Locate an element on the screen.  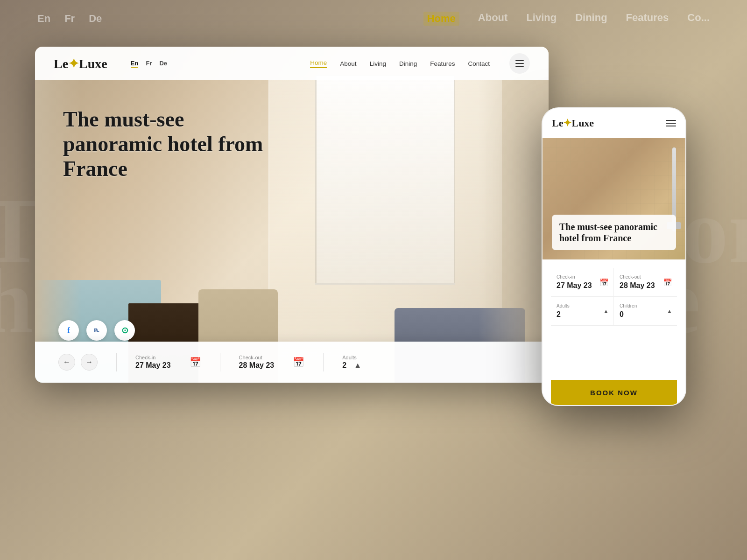
mobile-hamburger-button is located at coordinates (671, 123).